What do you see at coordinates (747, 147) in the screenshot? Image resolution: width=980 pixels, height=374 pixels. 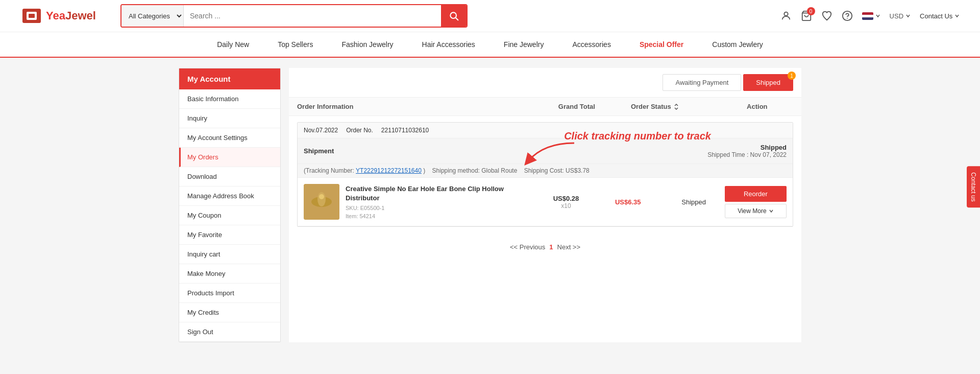 I see `shipment-status: Shipped` at bounding box center [747, 147].